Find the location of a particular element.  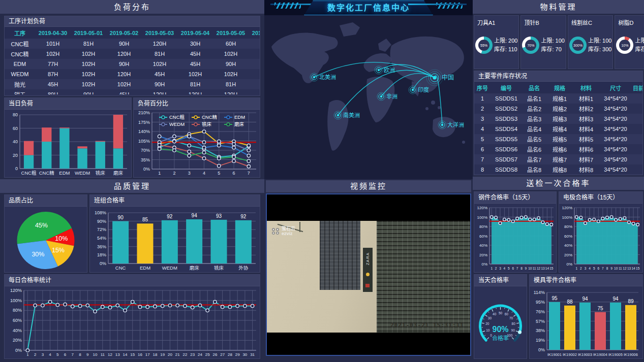

cell: EDM is located at coordinates (20, 64).